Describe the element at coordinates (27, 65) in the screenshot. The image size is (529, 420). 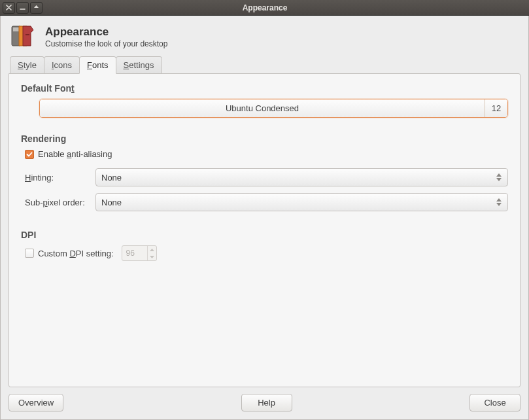
I see `tab-style: Style` at that location.